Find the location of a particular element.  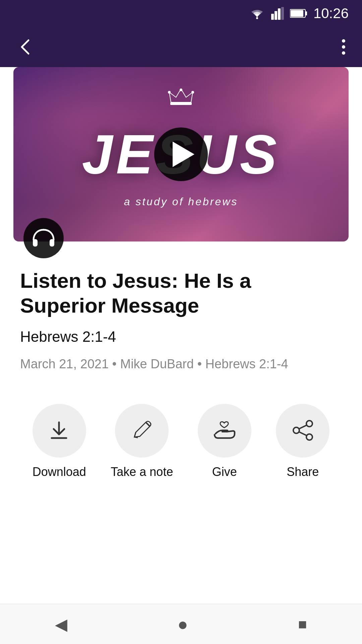

scripture-reference: Hebrews 2:1-4 is located at coordinates (181, 337).